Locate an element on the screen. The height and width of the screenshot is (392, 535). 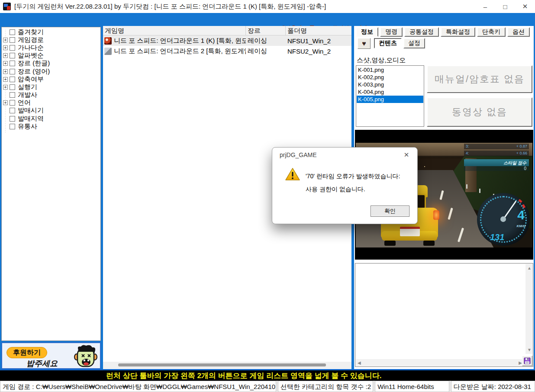
column-header-folder: 폴더명 is located at coordinates (319, 30).